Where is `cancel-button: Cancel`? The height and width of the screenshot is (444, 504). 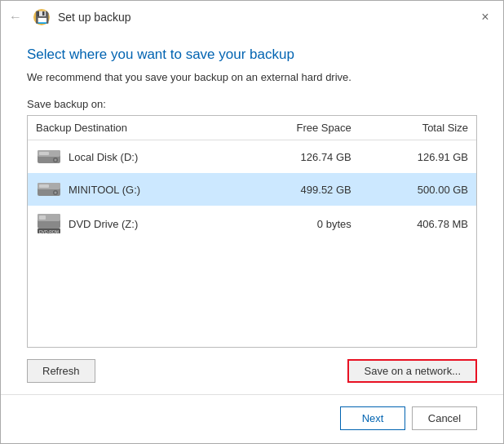
cancel-button: Cancel is located at coordinates (444, 418).